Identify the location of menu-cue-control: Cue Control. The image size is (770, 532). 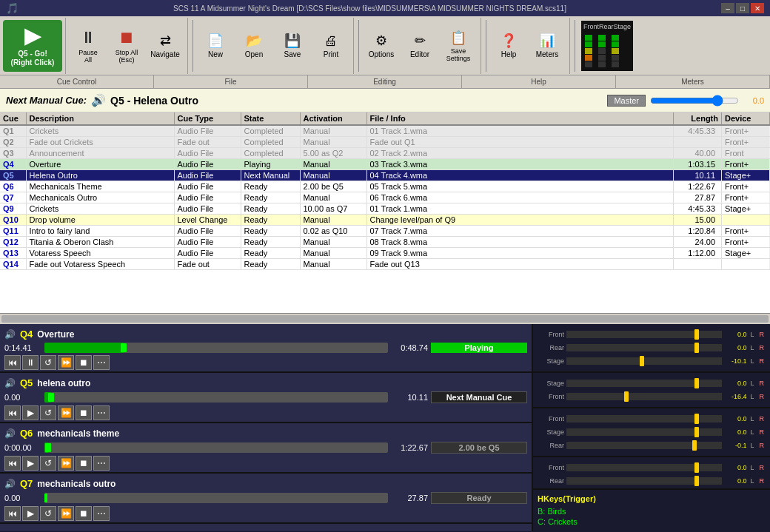
(77, 82).